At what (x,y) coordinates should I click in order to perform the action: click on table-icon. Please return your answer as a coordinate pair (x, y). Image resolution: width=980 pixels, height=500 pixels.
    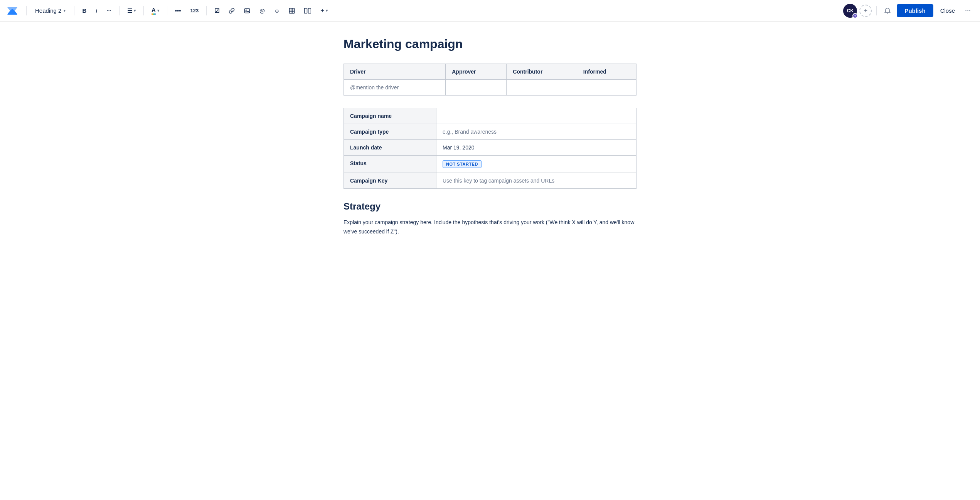
    Looking at the image, I should click on (292, 11).